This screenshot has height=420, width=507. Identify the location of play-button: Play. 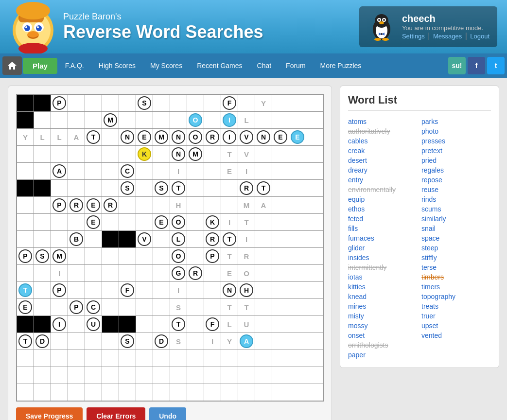
(40, 66).